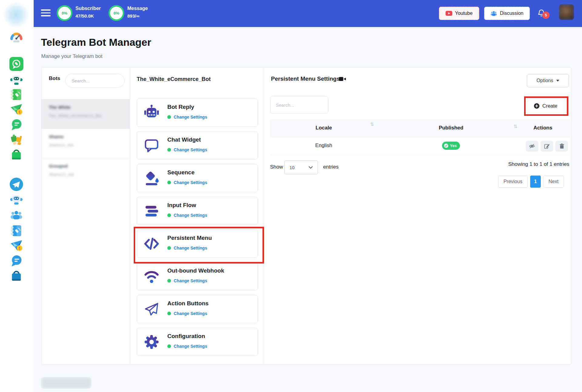  What do you see at coordinates (324, 128) in the screenshot?
I see `column-header-locale: Locale` at bounding box center [324, 128].